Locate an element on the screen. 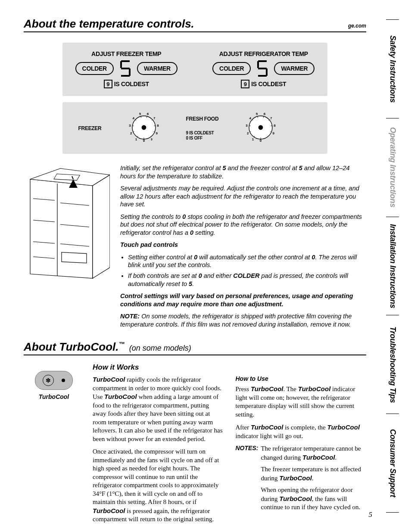 Image resolution: width=411 pixels, height=532 pixels. how-to-use-col: How to Use Press TurboCool. The TurboCoo… is located at coordinates (301, 445).